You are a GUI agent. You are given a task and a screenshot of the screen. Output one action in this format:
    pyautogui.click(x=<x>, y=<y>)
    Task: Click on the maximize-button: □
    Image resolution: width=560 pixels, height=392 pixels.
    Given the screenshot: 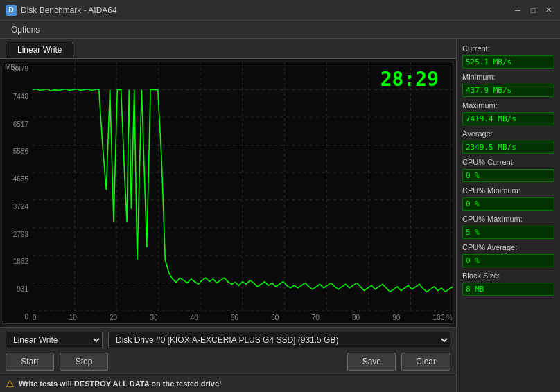 What is the action you would take?
    pyautogui.click(x=533, y=10)
    